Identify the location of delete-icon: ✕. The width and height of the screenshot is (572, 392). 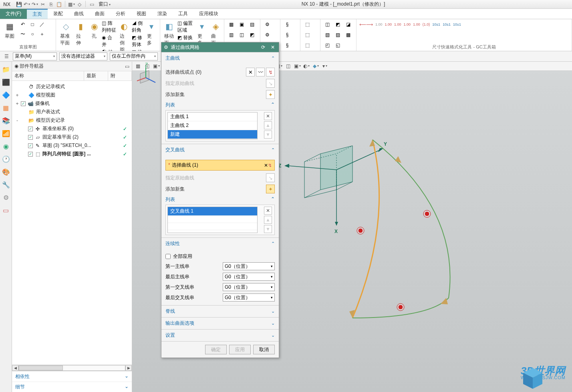
(268, 116).